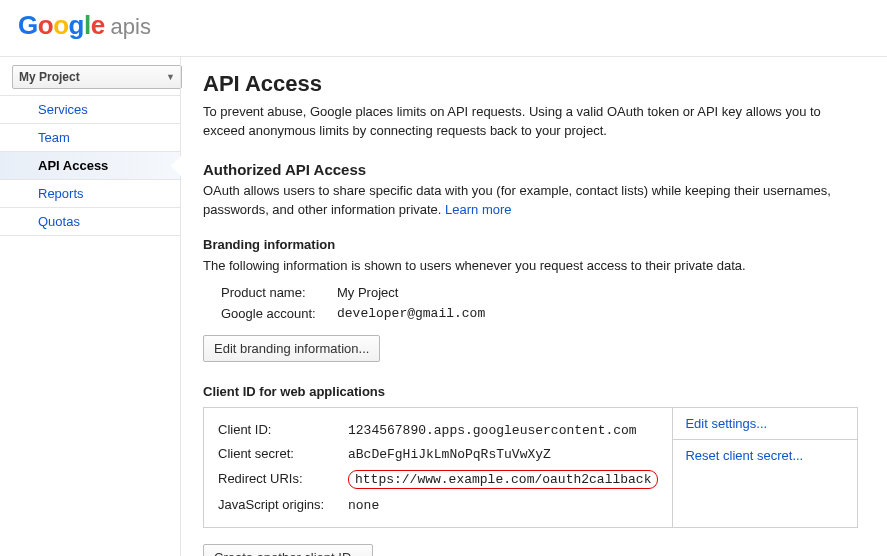  What do you see at coordinates (97, 77) in the screenshot?
I see `project-selector: My Project ▼` at bounding box center [97, 77].